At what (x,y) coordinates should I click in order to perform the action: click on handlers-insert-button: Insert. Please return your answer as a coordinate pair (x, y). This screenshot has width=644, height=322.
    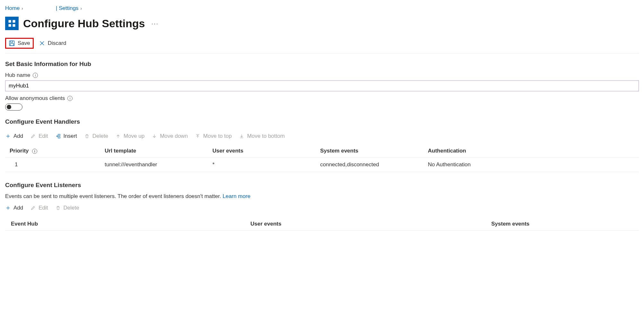
    Looking at the image, I should click on (66, 136).